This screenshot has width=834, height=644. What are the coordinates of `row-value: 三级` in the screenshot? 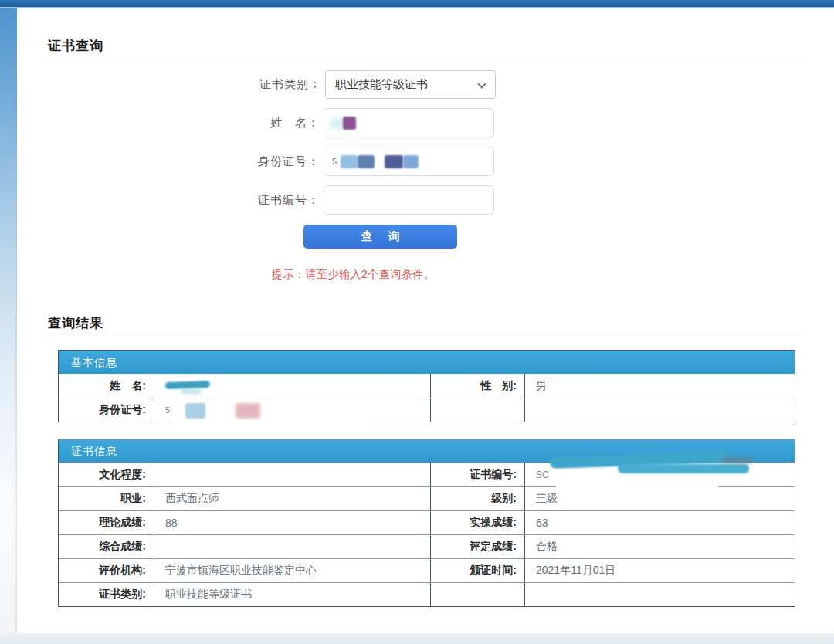 It's located at (661, 499).